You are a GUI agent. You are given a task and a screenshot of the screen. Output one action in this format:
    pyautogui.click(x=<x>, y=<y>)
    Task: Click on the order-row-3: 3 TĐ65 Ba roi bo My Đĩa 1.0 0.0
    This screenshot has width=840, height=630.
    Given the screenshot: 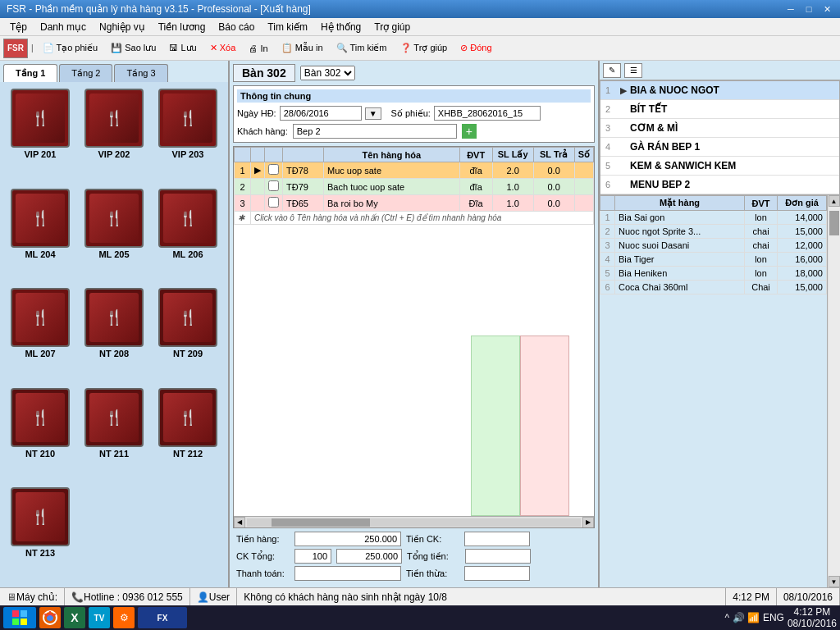 What is the action you would take?
    pyautogui.click(x=414, y=203)
    